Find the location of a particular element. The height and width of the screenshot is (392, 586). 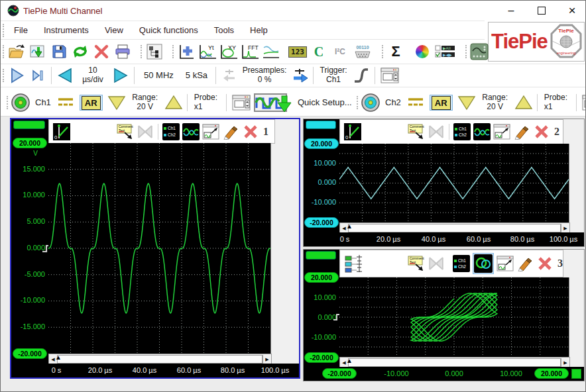

graph2-yt-mode-button is located at coordinates (482, 132).